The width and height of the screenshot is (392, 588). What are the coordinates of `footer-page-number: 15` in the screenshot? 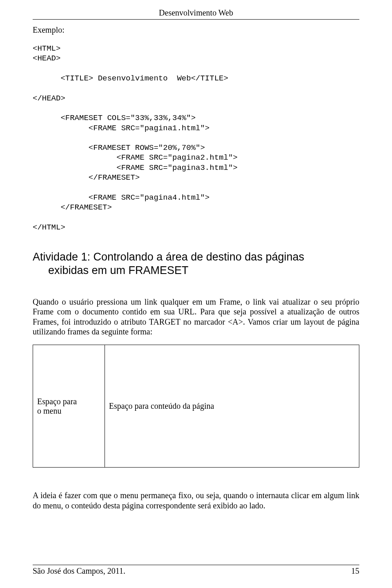 It's located at (355, 571).